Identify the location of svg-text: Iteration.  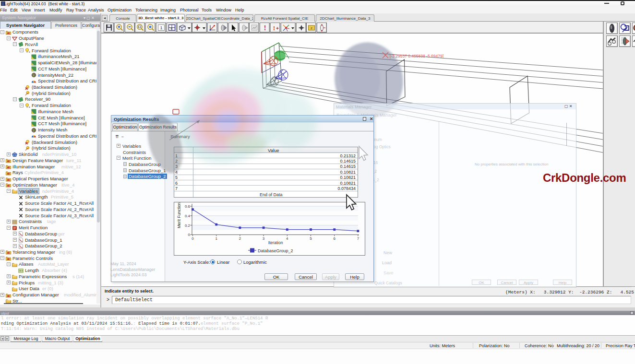
(276, 243).